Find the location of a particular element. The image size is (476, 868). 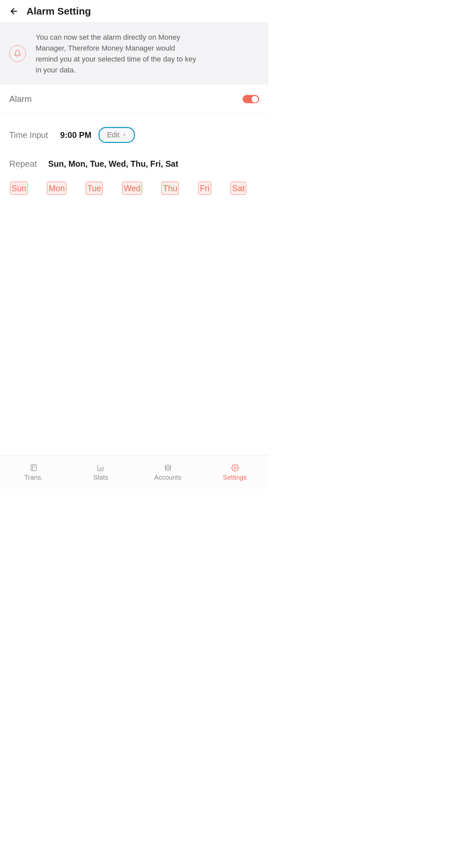

day-button-sat: Sat is located at coordinates (238, 188).